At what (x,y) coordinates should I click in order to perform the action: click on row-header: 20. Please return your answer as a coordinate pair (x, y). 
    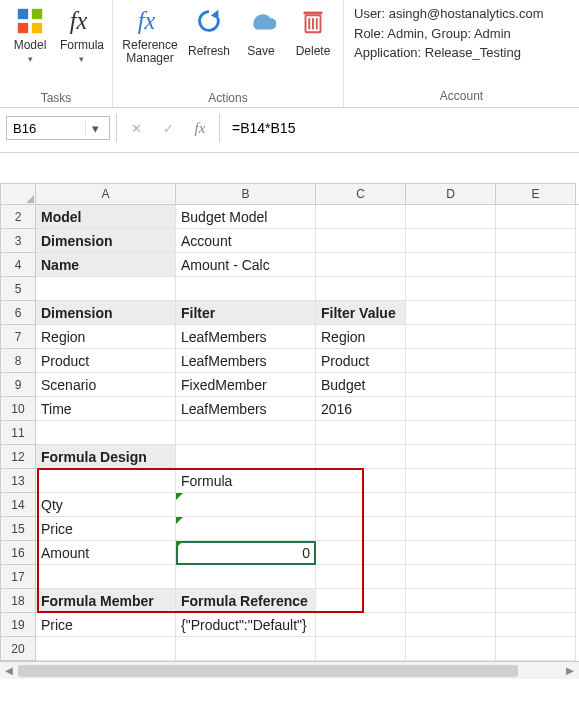
    Looking at the image, I should click on (18, 649).